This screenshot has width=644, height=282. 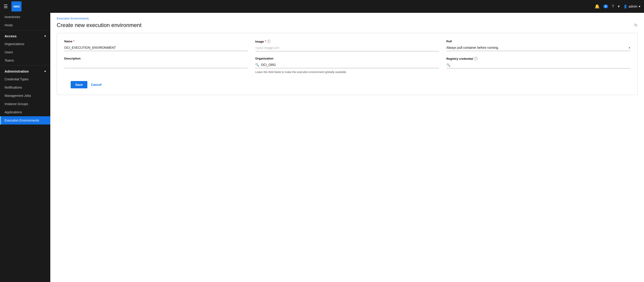 I want to click on name-label: Name *, so click(x=156, y=41).